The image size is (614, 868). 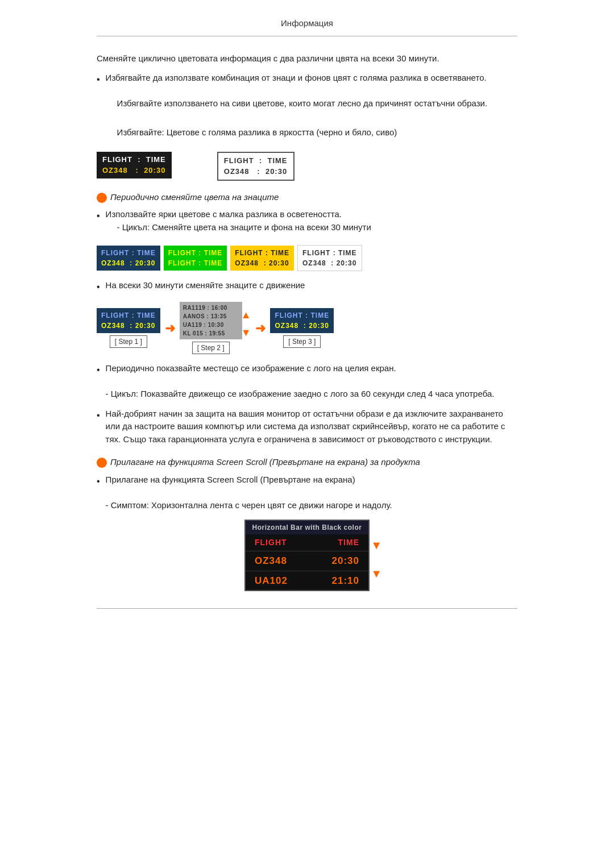 What do you see at coordinates (246, 333) in the screenshot?
I see `arrow-down: ▼` at bounding box center [246, 333].